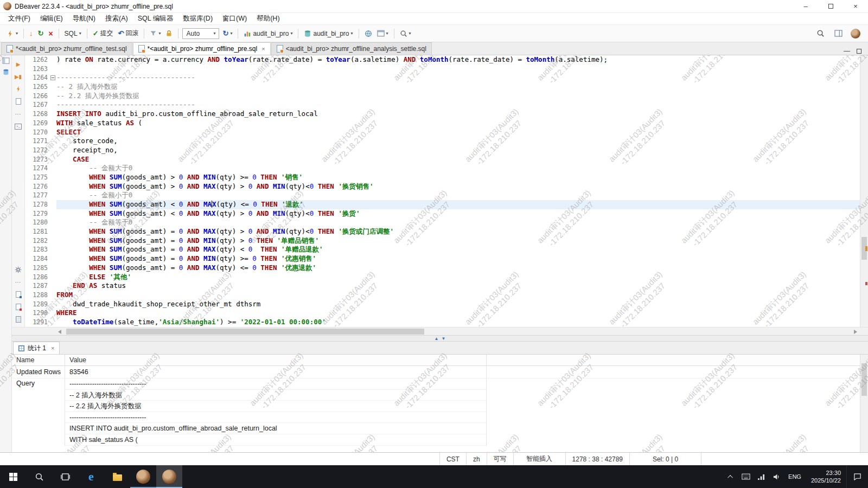 The width and height of the screenshot is (868, 488). Describe the element at coordinates (169, 477) in the screenshot. I see `dbeaver-taskbar-button-active` at that location.